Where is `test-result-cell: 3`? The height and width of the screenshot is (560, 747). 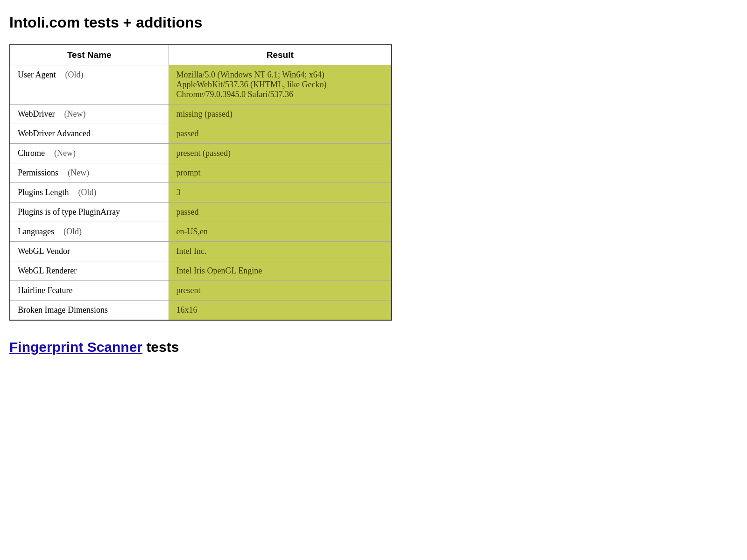
test-result-cell: 3 is located at coordinates (280, 193).